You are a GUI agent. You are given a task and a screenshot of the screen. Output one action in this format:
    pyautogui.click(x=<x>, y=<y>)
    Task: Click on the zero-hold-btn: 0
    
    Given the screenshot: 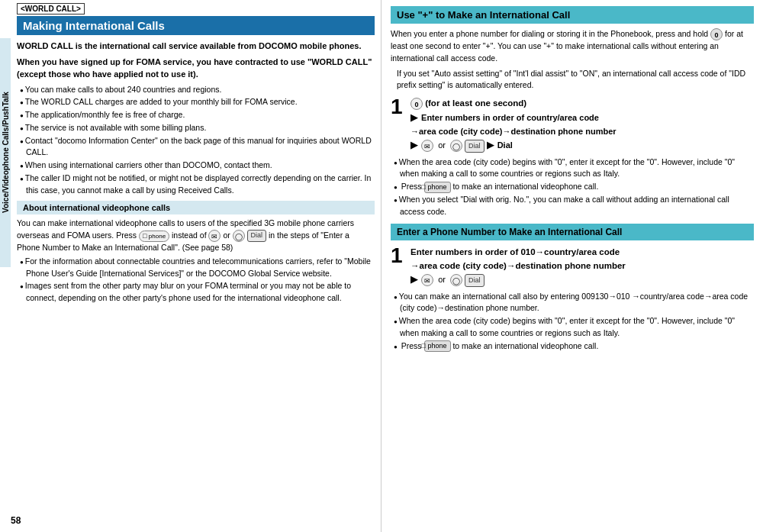 What is the action you would take?
    pyautogui.click(x=417, y=104)
    